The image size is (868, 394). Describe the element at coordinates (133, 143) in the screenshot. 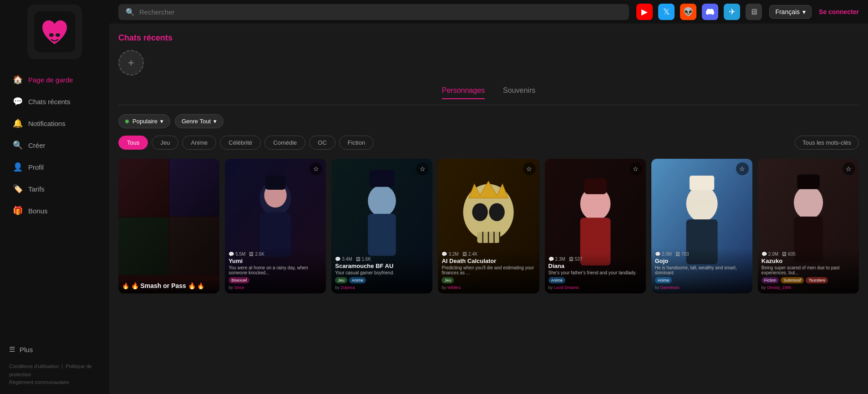

I see `cat-tous: Tous` at that location.